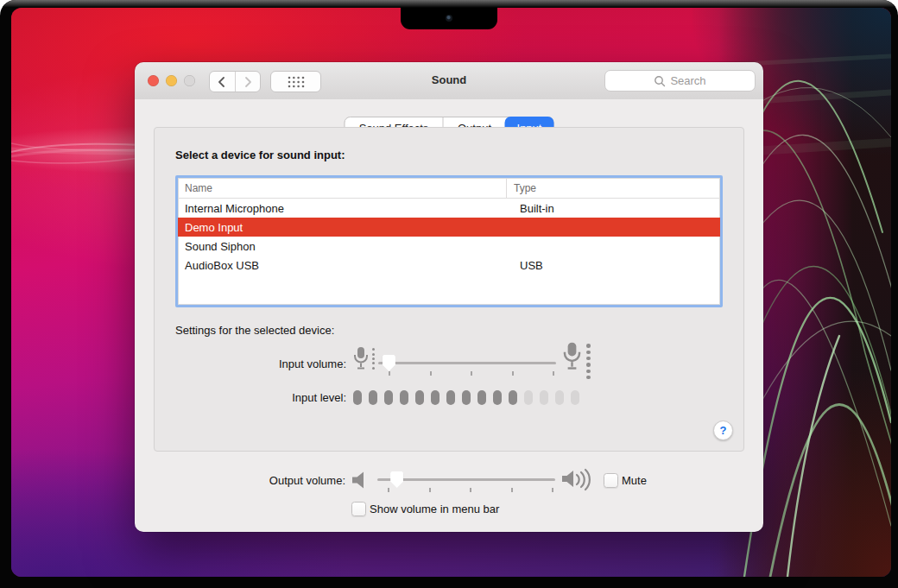 The width and height of the screenshot is (898, 588). What do you see at coordinates (296, 82) in the screenshot?
I see `grid-dots-icon` at bounding box center [296, 82].